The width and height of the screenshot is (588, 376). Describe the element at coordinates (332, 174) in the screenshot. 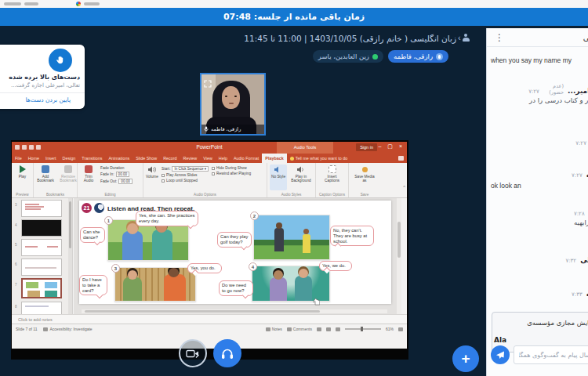

I see `insert-captions-button: Insert Captions` at that location.